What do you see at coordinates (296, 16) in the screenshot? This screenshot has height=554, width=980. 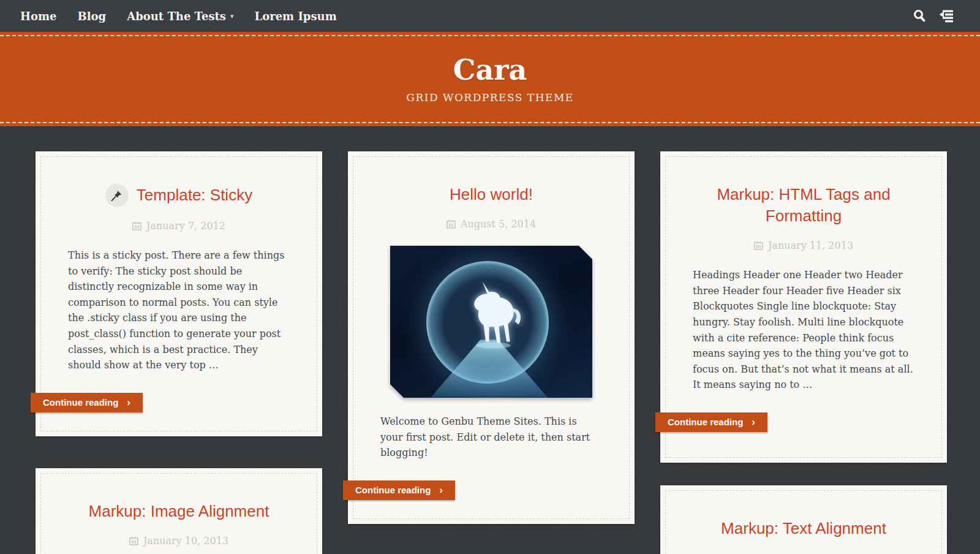 I see `nav-item-lorem-ipsum: Lorem Ipsum` at bounding box center [296, 16].